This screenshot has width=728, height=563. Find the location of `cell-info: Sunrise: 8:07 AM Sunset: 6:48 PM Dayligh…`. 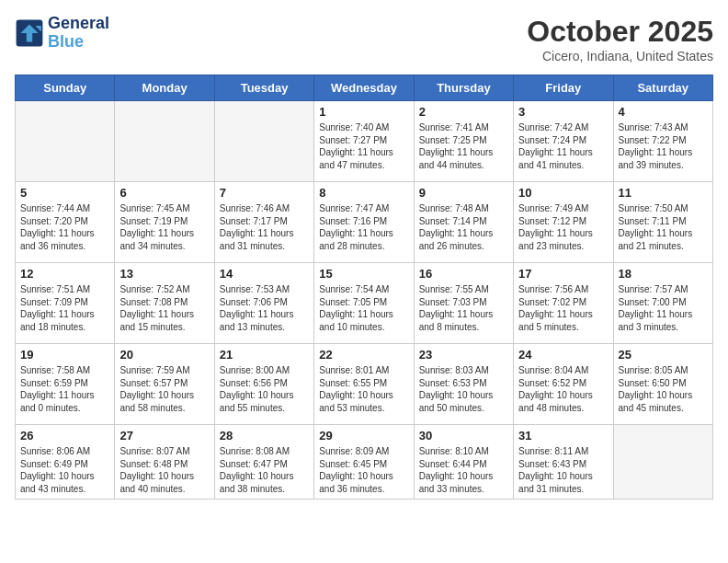

cell-info: Sunrise: 8:07 AM Sunset: 6:48 PM Dayligh… is located at coordinates (164, 470).